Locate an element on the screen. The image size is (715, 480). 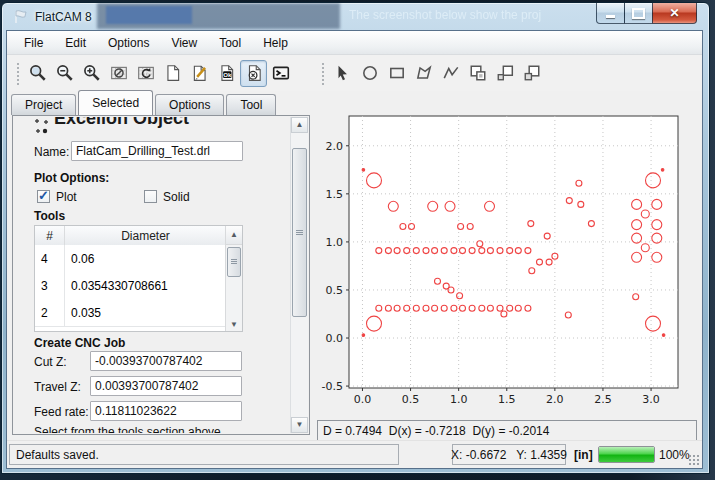
menu-item-view: View is located at coordinates (184, 43).